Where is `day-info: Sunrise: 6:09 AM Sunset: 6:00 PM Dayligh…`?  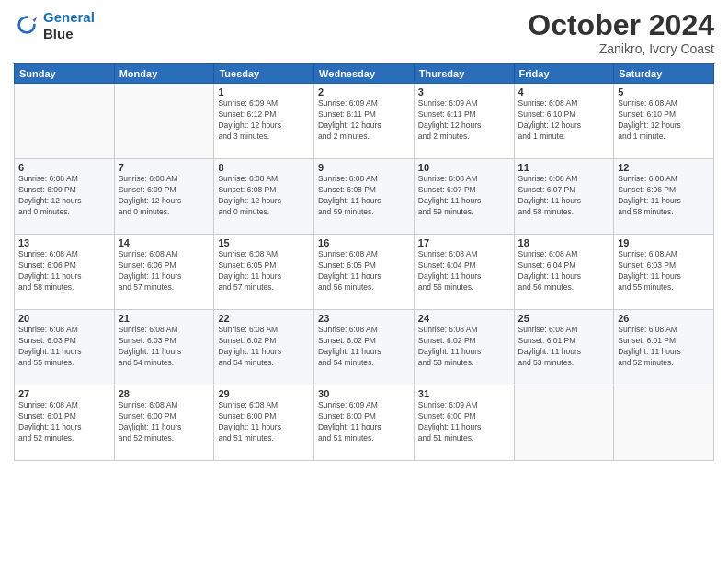
day-info: Sunrise: 6:09 AM Sunset: 6:00 PM Dayligh… is located at coordinates (364, 422).